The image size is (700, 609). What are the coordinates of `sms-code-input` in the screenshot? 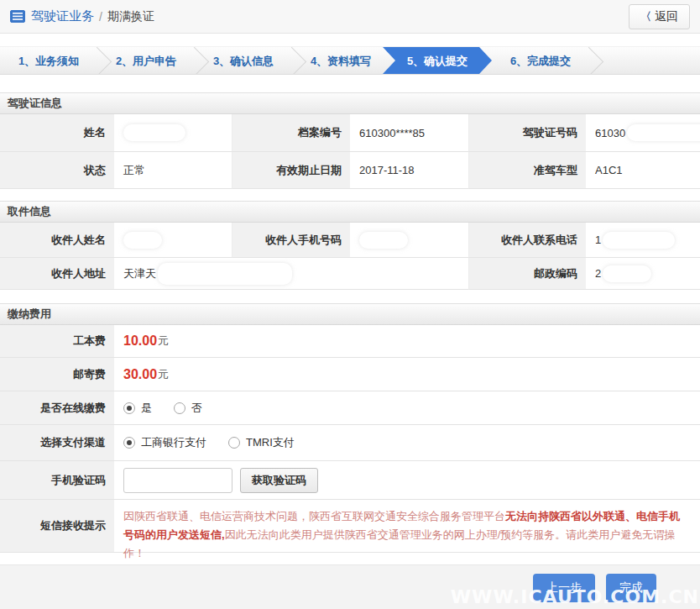 It's located at (178, 480).